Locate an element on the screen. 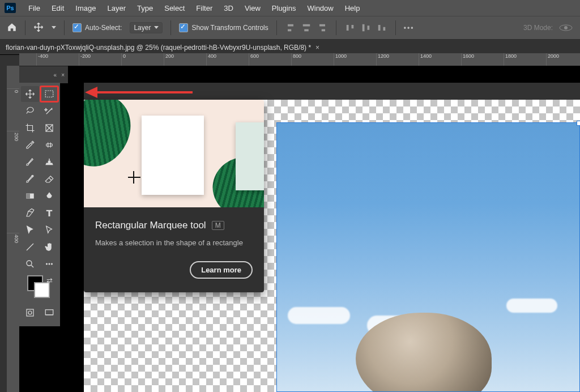 The image size is (580, 392). ruler-tick: 1800 is located at coordinates (510, 59).